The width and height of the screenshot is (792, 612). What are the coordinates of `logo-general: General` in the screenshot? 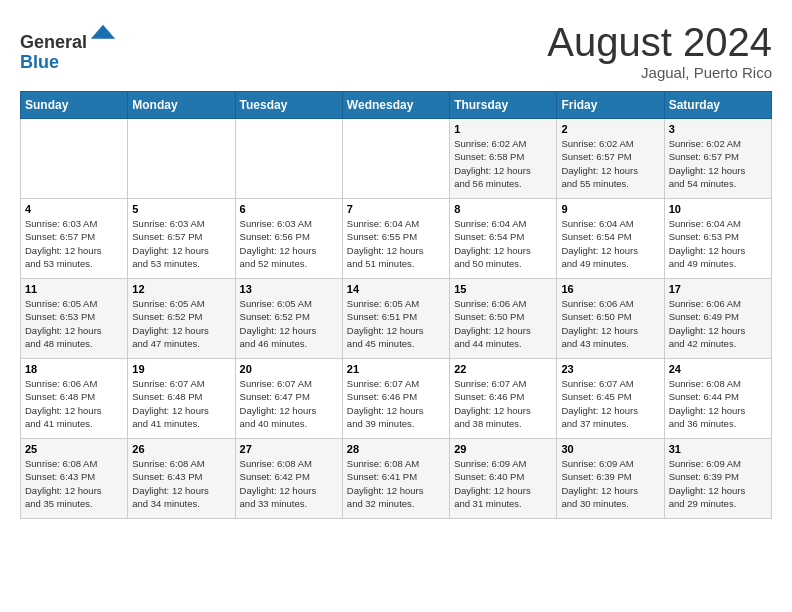 It's located at (54, 42).